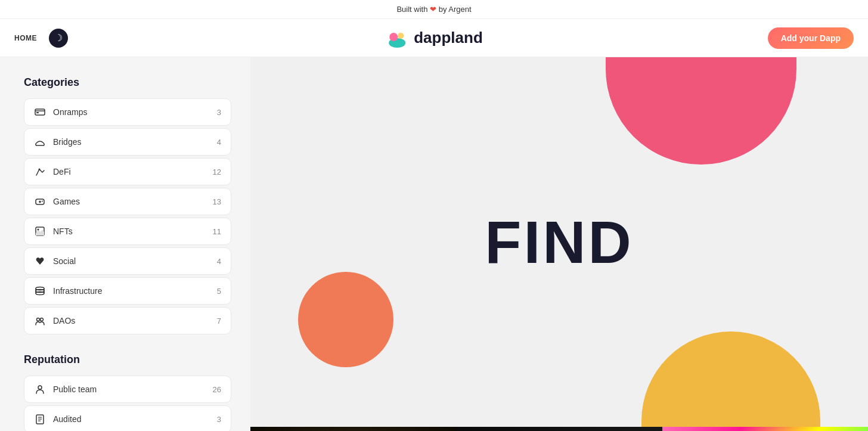 The height and width of the screenshot is (431, 868). Describe the element at coordinates (40, 321) in the screenshot. I see `daos-icon` at that location.